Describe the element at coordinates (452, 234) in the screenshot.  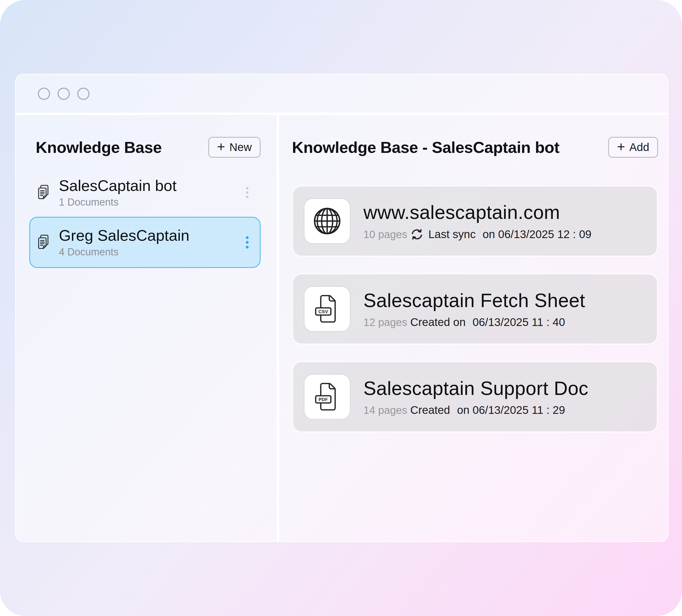
I see `meta-label: Last sync` at that location.